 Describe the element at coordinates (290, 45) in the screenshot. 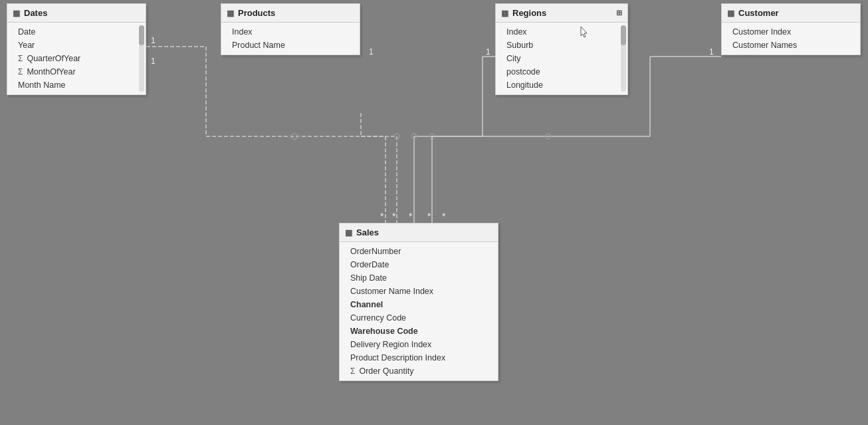

I see `list-item: Product Name` at that location.